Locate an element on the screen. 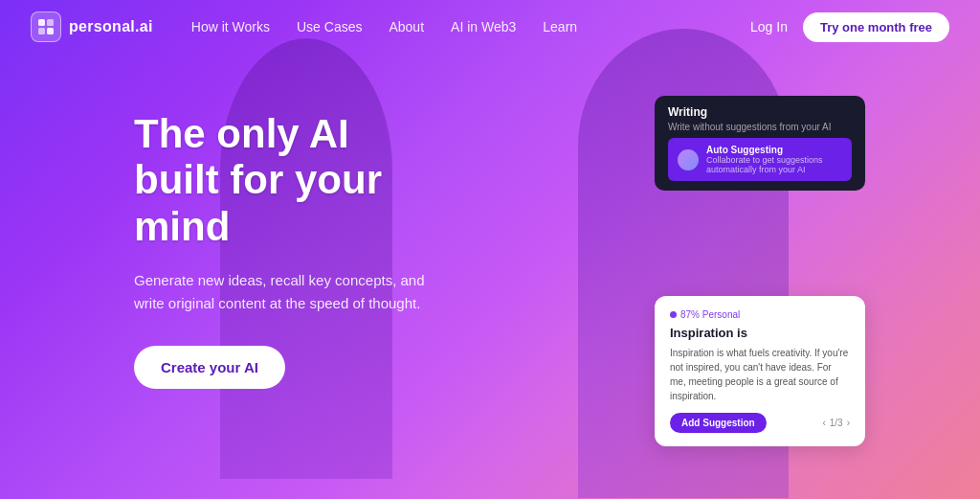  logo-icon is located at coordinates (46, 27).